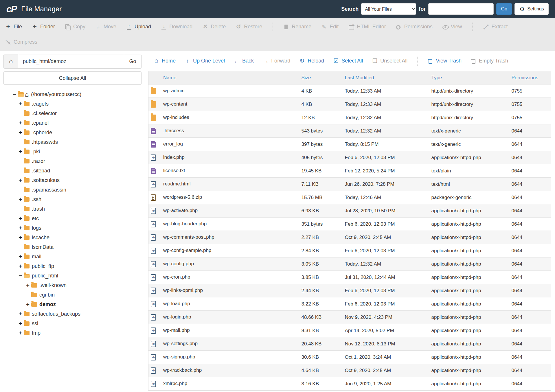 The image size is (555, 392). I want to click on code-file-icon, so click(153, 304).